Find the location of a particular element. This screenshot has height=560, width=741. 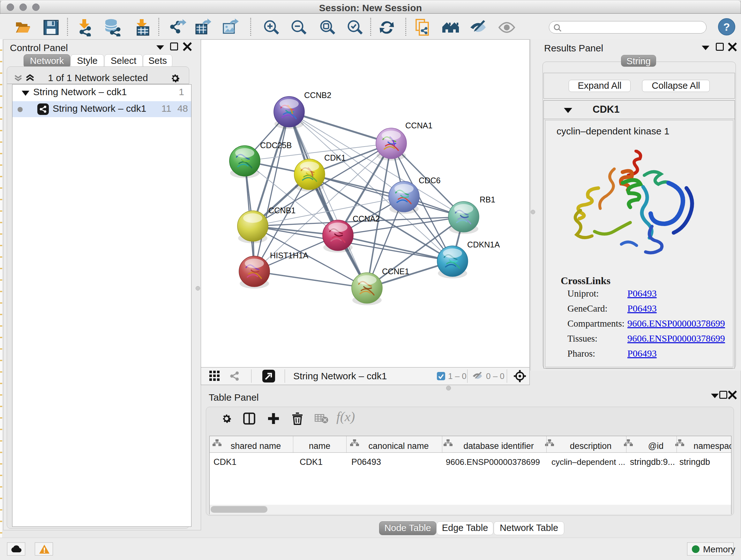

svg-text: RB1 is located at coordinates (487, 200).